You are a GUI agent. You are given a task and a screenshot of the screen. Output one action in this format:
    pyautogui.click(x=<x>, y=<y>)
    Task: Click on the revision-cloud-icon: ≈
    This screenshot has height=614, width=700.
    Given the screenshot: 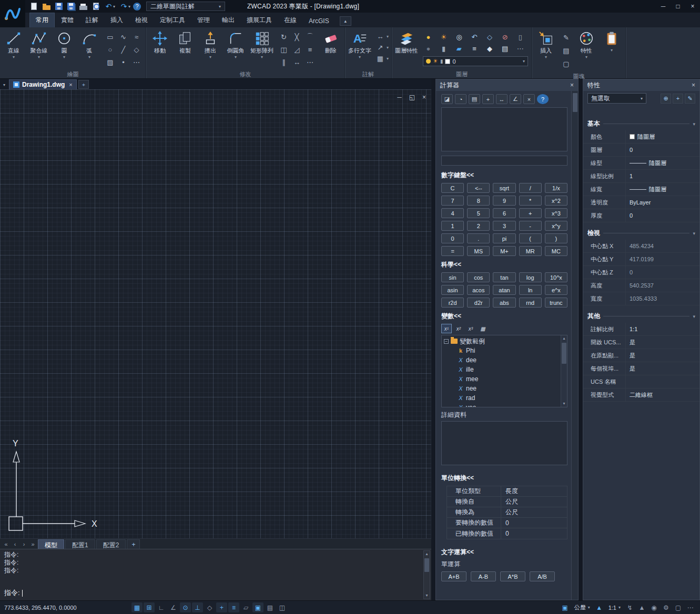 What is the action you would take?
    pyautogui.click(x=137, y=37)
    